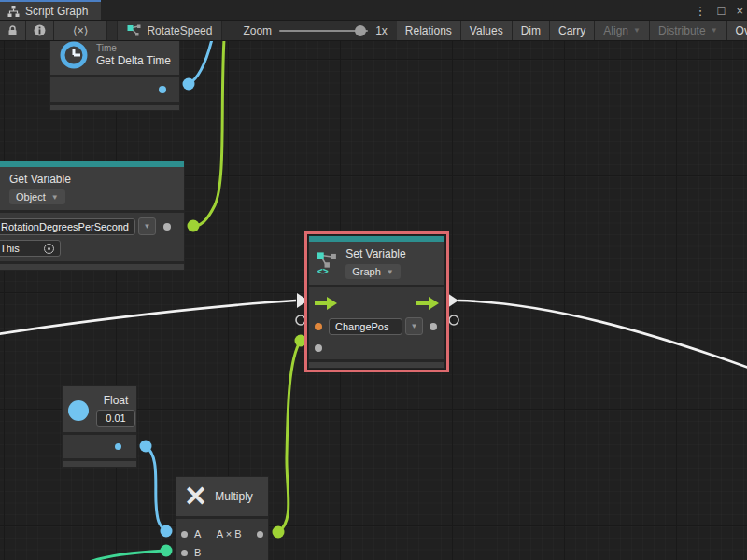 Image resolution: width=747 pixels, height=560 pixels. What do you see at coordinates (50, 9) in the screenshot?
I see `tab-script-graph: Script Graph` at bounding box center [50, 9].